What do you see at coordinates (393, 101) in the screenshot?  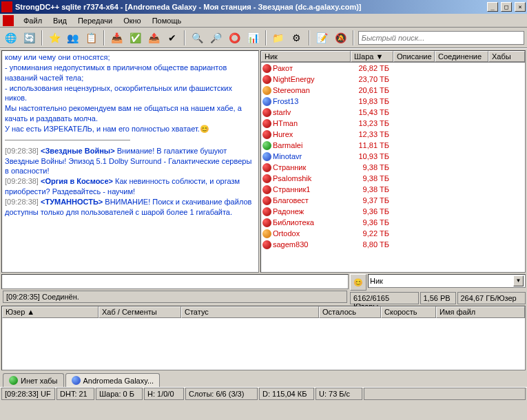 I see `user-row: Frost1319,83 ТБ` at bounding box center [393, 101].